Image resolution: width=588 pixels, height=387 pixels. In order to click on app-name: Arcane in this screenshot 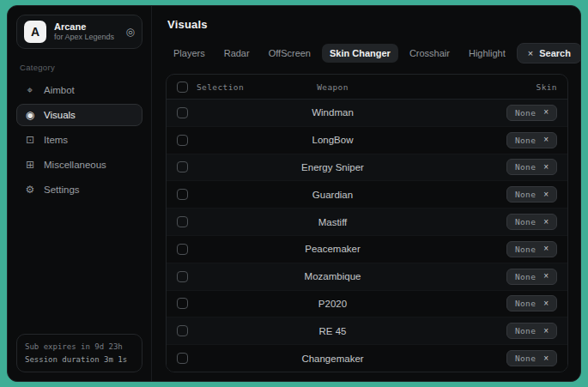, I will do `click(86, 27)`.